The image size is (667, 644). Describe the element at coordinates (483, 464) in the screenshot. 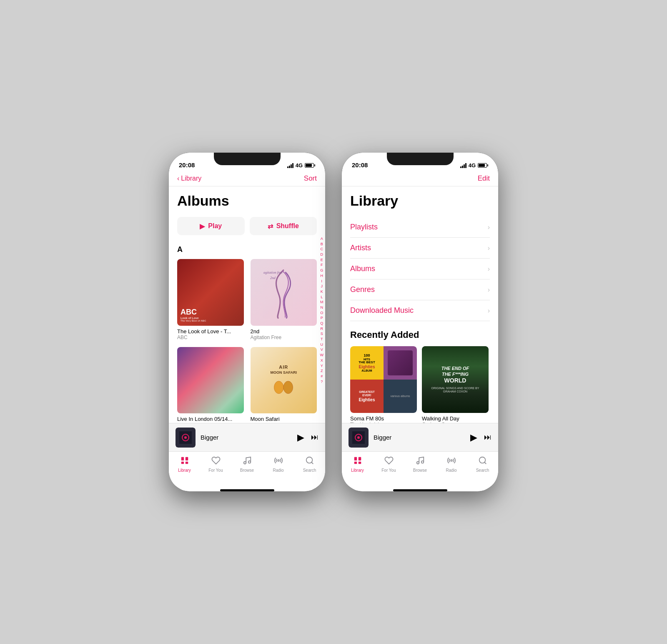

I see `tab-search-2: Search` at that location.